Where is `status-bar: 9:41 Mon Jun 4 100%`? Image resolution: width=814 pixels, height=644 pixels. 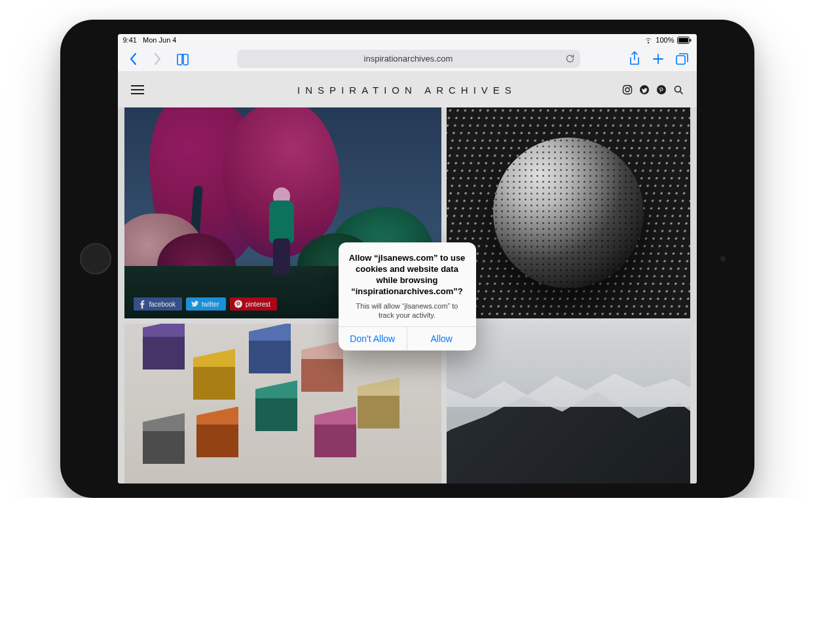 status-bar: 9:41 Mon Jun 4 100% is located at coordinates (407, 40).